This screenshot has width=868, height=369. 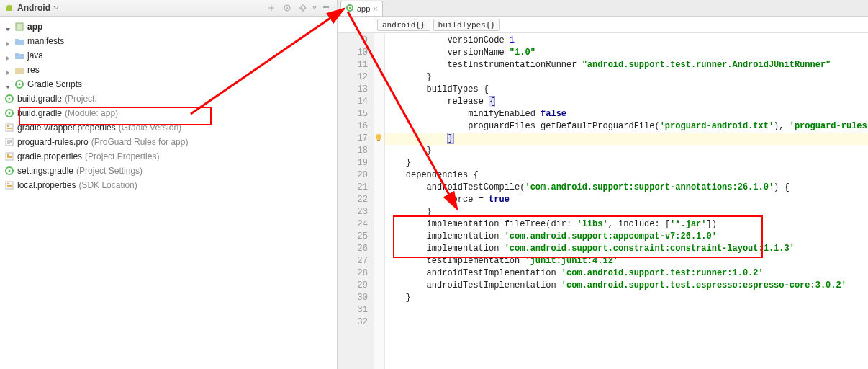 I want to click on tree-note: (Project., so click(x=81, y=99).